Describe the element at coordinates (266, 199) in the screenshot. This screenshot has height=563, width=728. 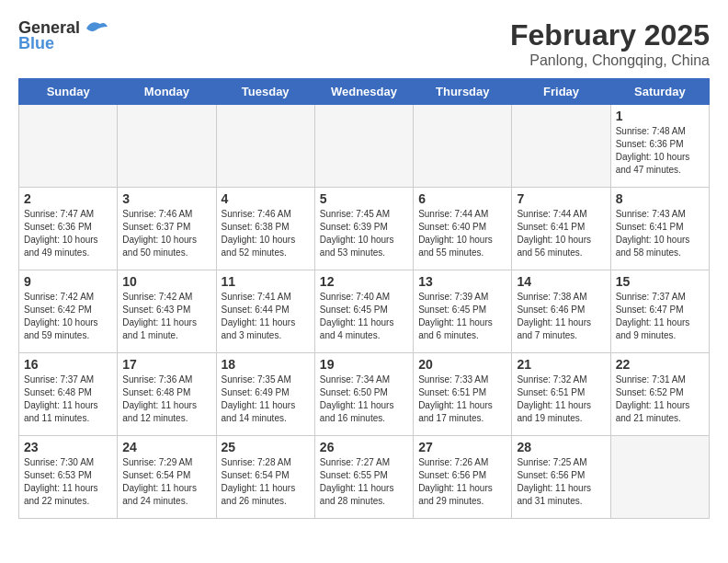
I see `day-number: 4` at that location.